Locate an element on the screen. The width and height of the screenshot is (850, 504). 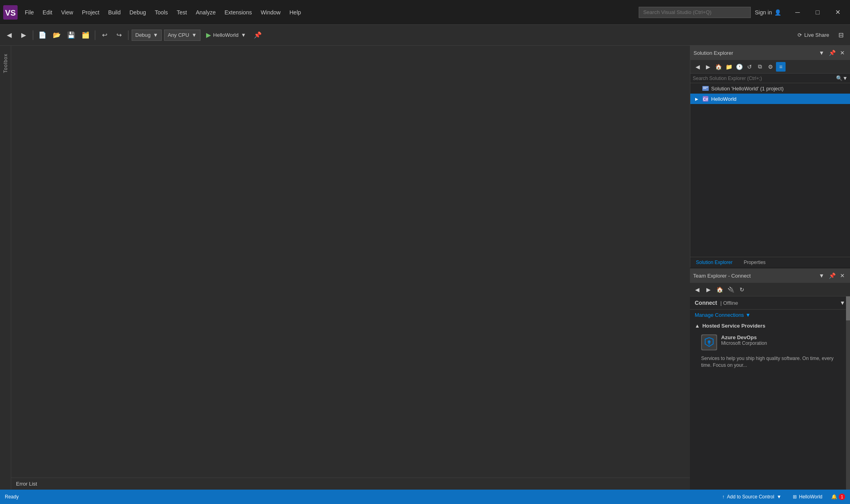
new-item-button: 📄 is located at coordinates (42, 35).